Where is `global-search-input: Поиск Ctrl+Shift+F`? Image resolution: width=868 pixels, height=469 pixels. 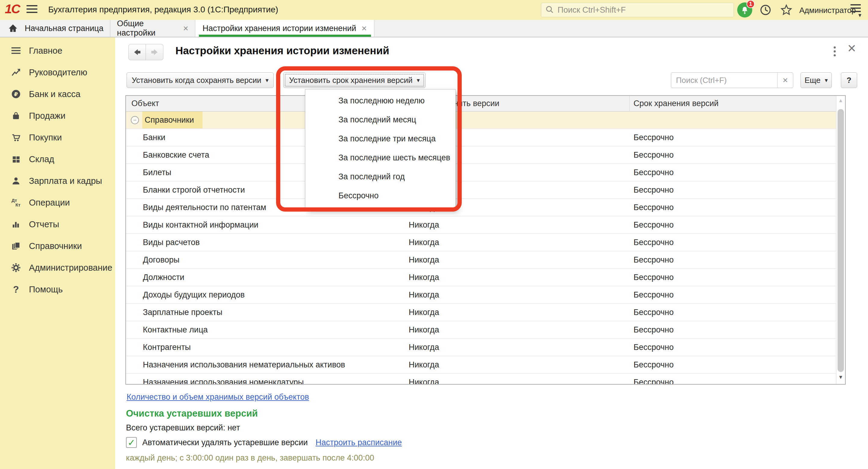
global-search-input: Поиск Ctrl+Shift+F is located at coordinates (638, 10).